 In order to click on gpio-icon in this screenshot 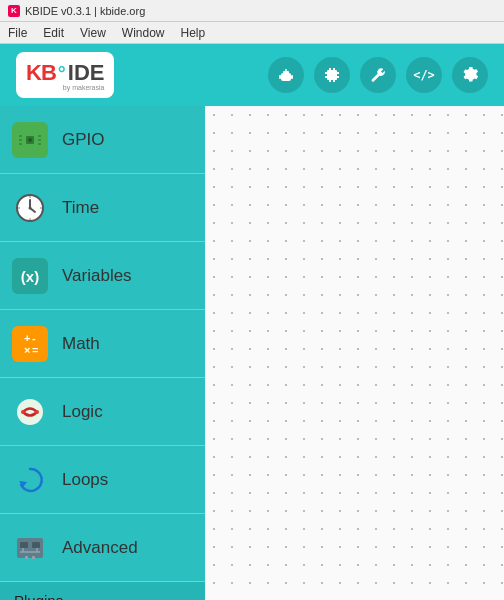, I will do `click(30, 140)`.